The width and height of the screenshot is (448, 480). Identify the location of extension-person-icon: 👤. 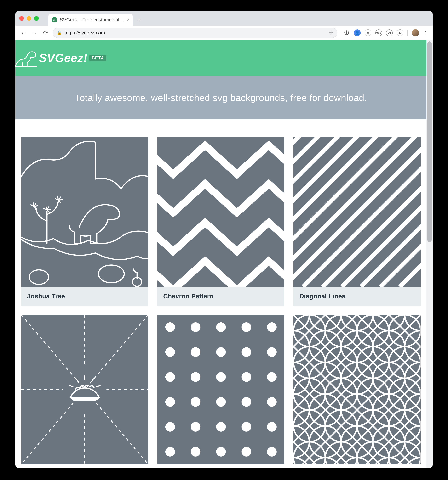
(357, 33).